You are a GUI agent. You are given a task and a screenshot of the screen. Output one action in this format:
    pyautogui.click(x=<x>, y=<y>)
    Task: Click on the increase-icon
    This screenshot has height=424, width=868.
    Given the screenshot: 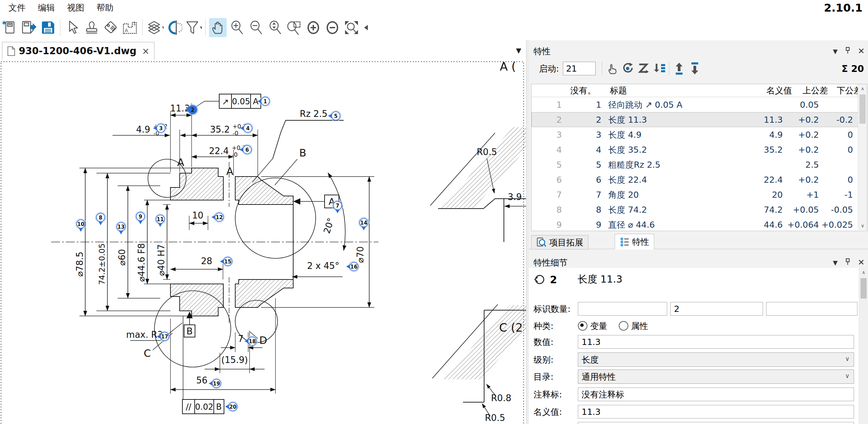 What is the action you would take?
    pyautogui.click(x=313, y=28)
    